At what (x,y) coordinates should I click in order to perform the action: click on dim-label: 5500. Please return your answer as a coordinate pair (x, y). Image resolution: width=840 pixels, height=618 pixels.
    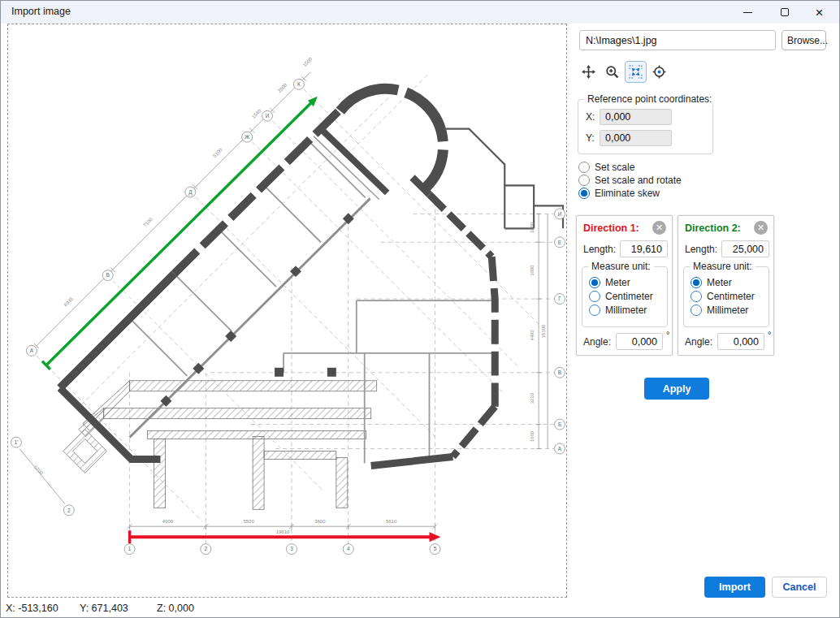
    Looking at the image, I should click on (249, 521).